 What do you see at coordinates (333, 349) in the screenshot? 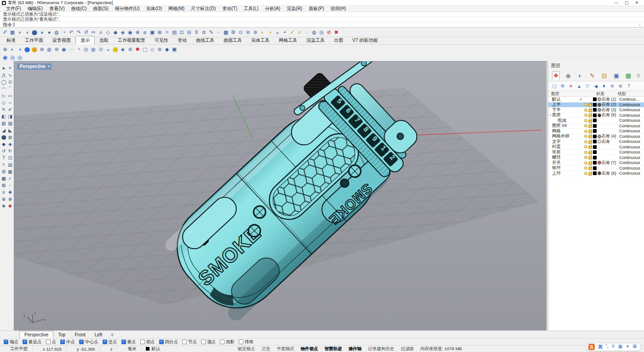
I see `status-toggle: 智慧轨迹` at bounding box center [333, 349].